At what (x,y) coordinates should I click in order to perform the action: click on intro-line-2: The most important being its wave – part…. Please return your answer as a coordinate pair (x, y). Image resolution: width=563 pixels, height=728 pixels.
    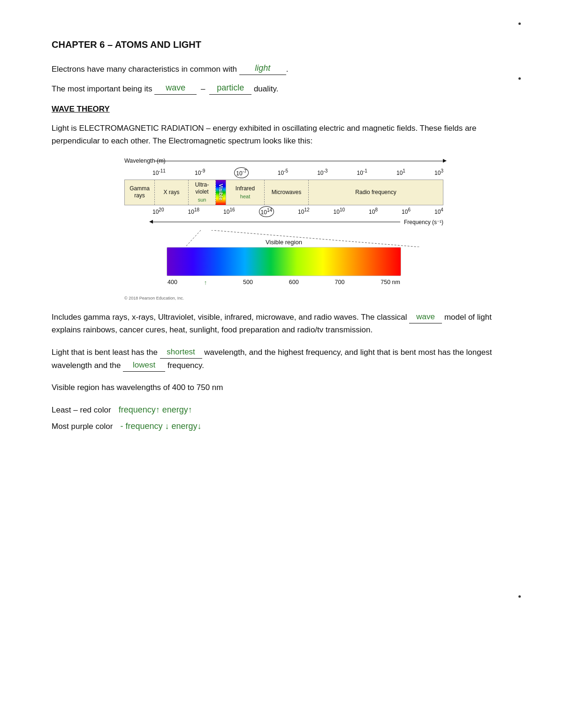
    Looking at the image, I should click on (284, 88).